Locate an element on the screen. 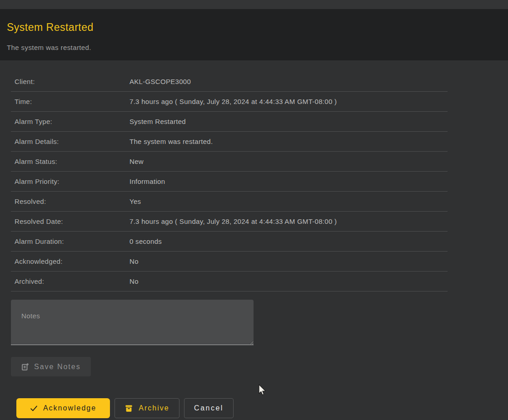 The height and width of the screenshot is (420, 508). detail-value: The system was restarted. is located at coordinates (171, 142).